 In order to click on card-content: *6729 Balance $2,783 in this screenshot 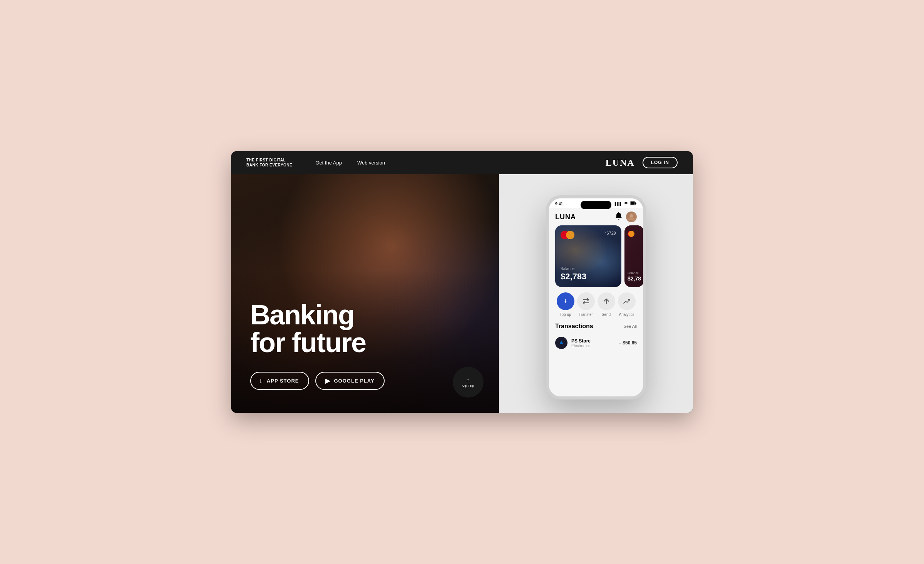, I will do `click(588, 256)`.